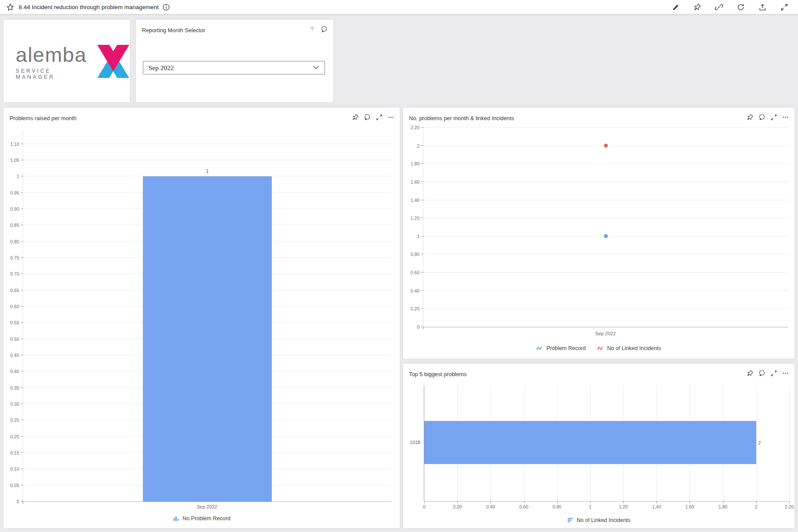 The width and height of the screenshot is (798, 532). What do you see at coordinates (789, 507) in the screenshot?
I see `x-tick-label: 2.20` at bounding box center [789, 507].